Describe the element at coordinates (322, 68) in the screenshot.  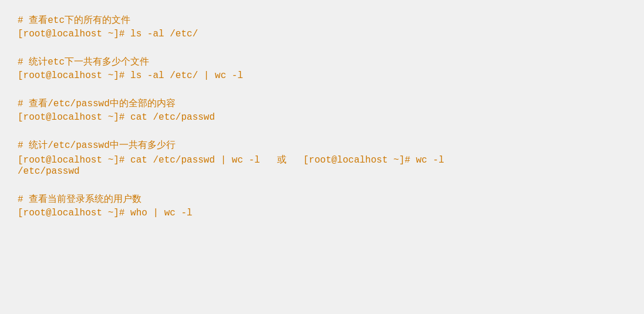
I see `terminal-block-2: # 统计etc下一共有多少个文件[root@localhost ~]# ls -…` at that location.